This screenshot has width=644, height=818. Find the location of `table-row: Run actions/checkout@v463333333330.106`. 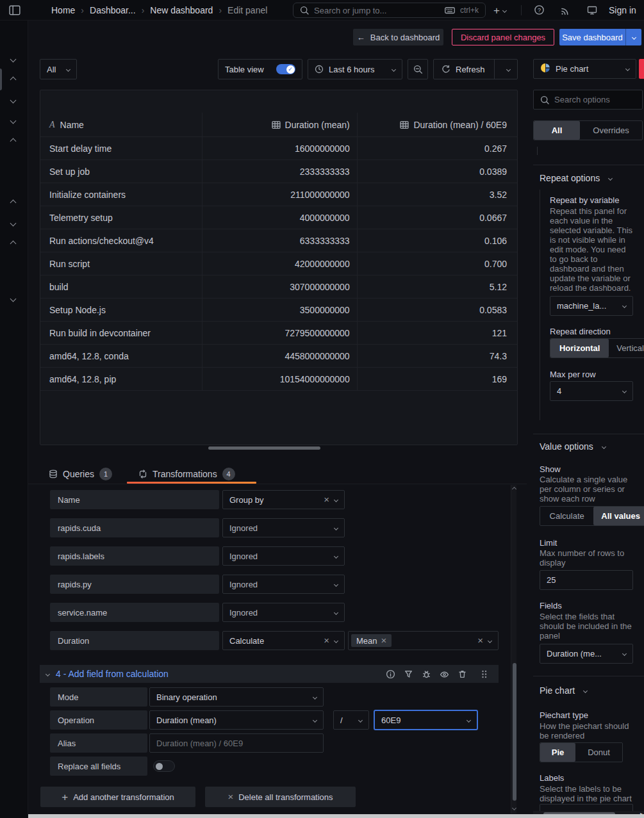

table-row: Run actions/checkout@v463333333330.106 is located at coordinates (279, 241).